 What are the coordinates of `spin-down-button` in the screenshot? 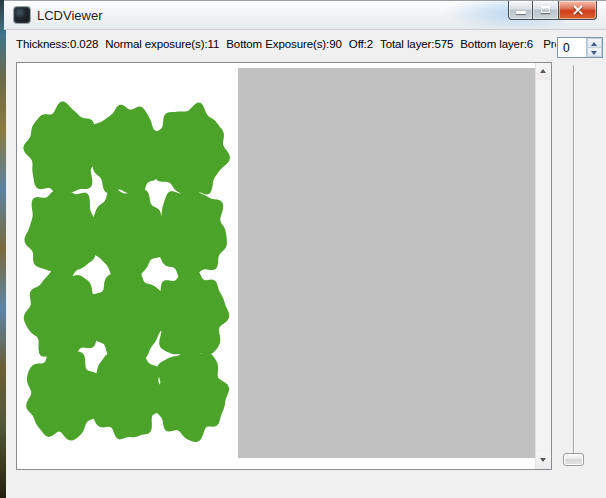 It's located at (594, 52).